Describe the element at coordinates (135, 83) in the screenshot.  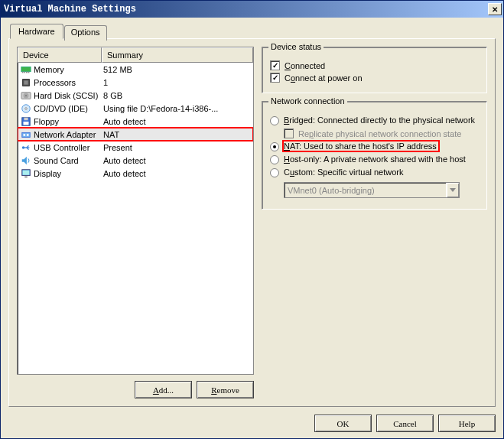
I see `device-row-processors: Processors 1` at that location.